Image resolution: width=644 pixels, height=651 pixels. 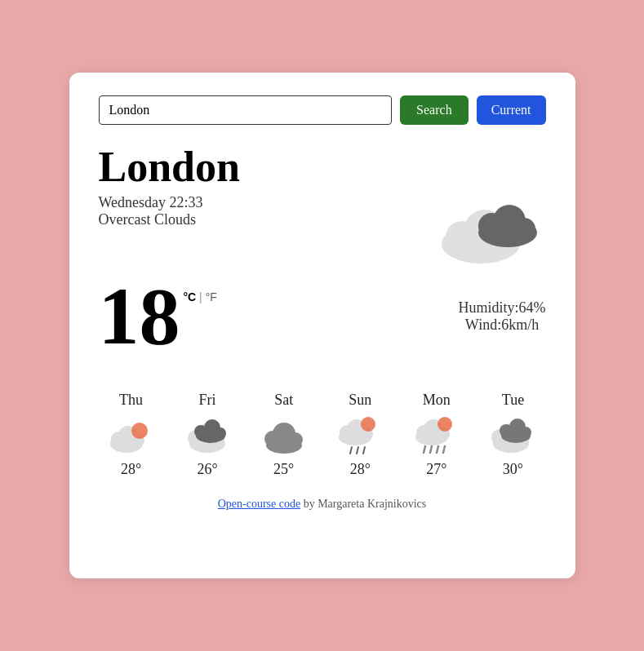 What do you see at coordinates (140, 317) in the screenshot?
I see `temperature-value: 18` at bounding box center [140, 317].